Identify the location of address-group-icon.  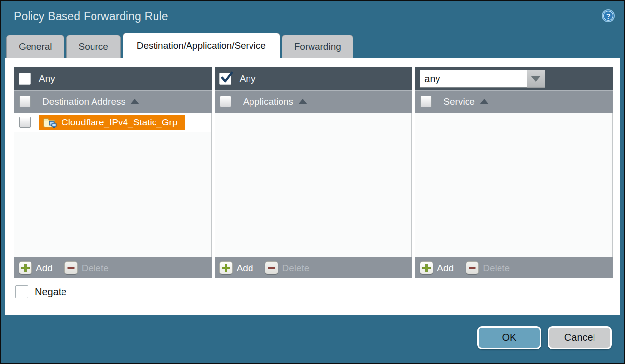
(50, 122).